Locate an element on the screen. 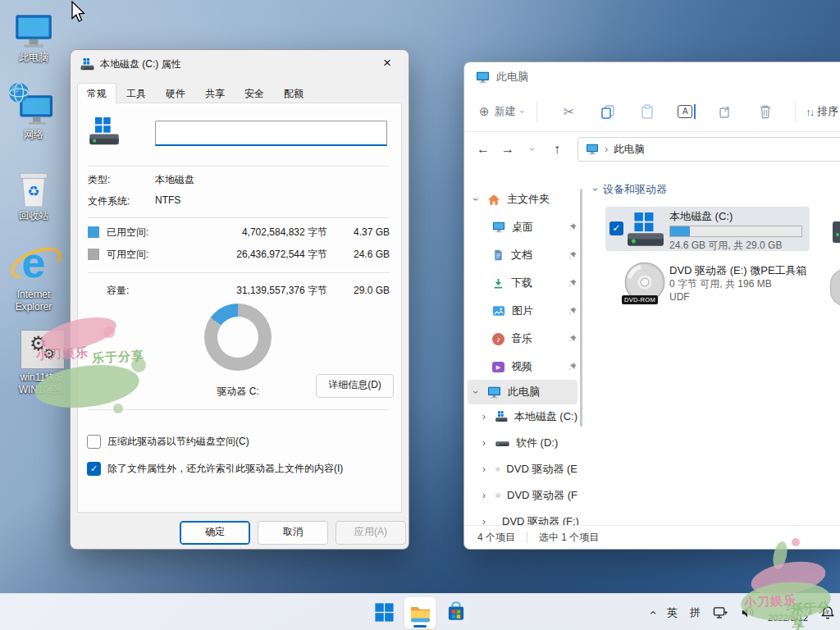 This screenshot has height=630, width=840. desktop-icon-this-pc: 此电脑 is located at coordinates (34, 36).